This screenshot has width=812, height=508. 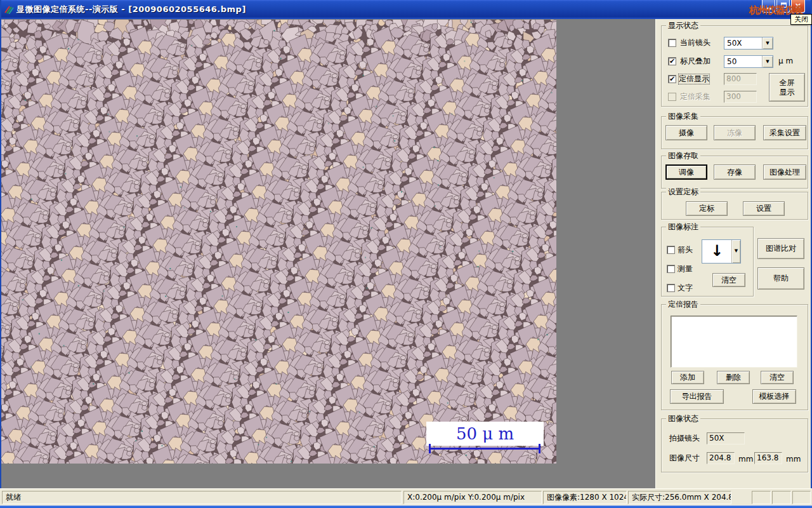 What do you see at coordinates (764, 208) in the screenshot?
I see `calibration-settings-button: 设置` at bounding box center [764, 208].